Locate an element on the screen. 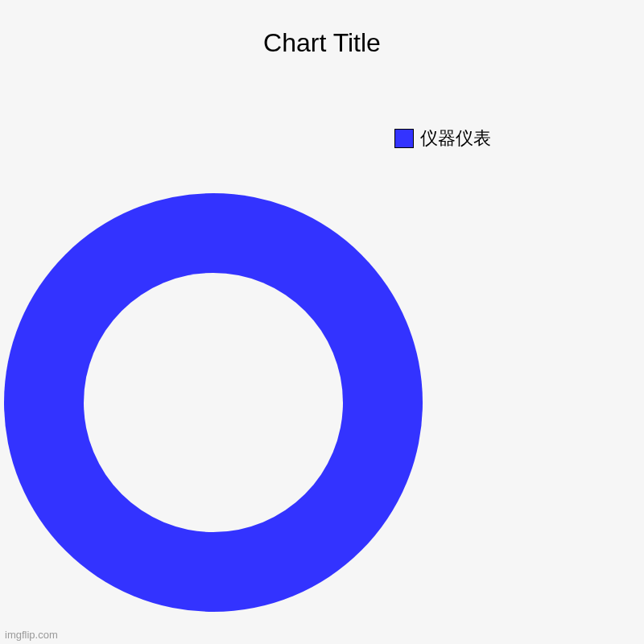 The width and height of the screenshot is (644, 644). legend: 仪器仪表 is located at coordinates (443, 138).